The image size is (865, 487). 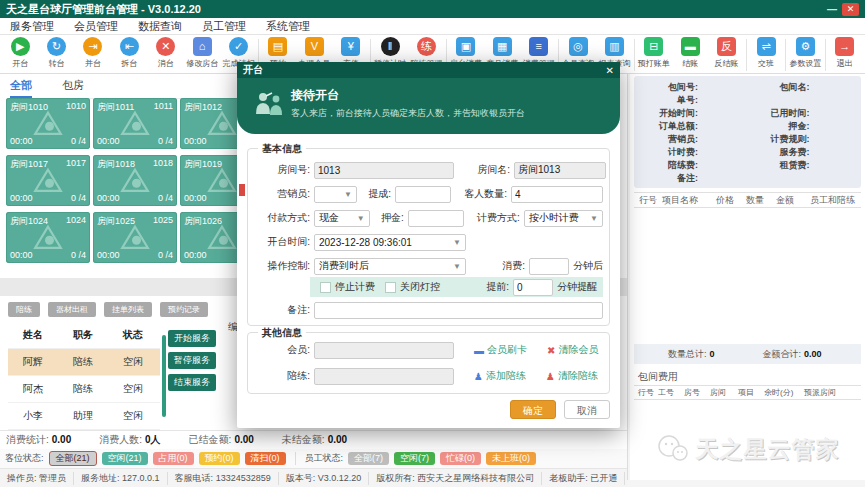 What do you see at coordinates (73, 88) in the screenshot?
I see `tab-private-rooms: 包房` at bounding box center [73, 88].